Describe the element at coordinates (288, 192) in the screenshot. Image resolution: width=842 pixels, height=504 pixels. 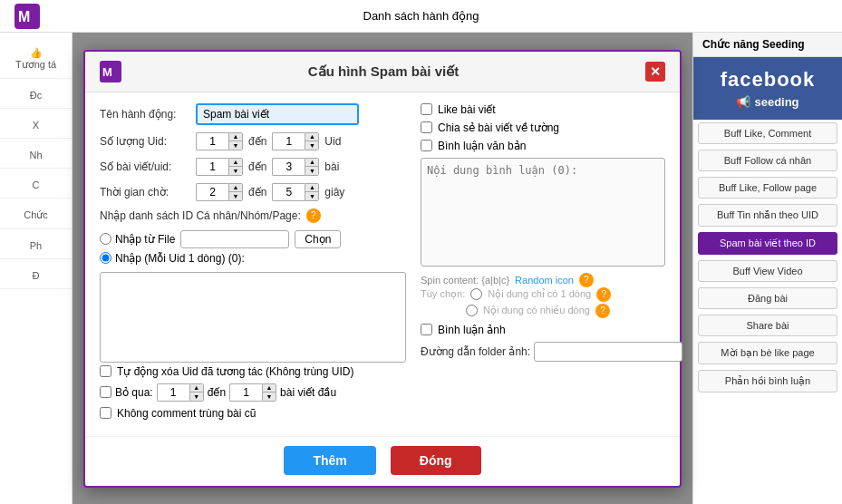
I see `thoi-gian-to-input` at that location.